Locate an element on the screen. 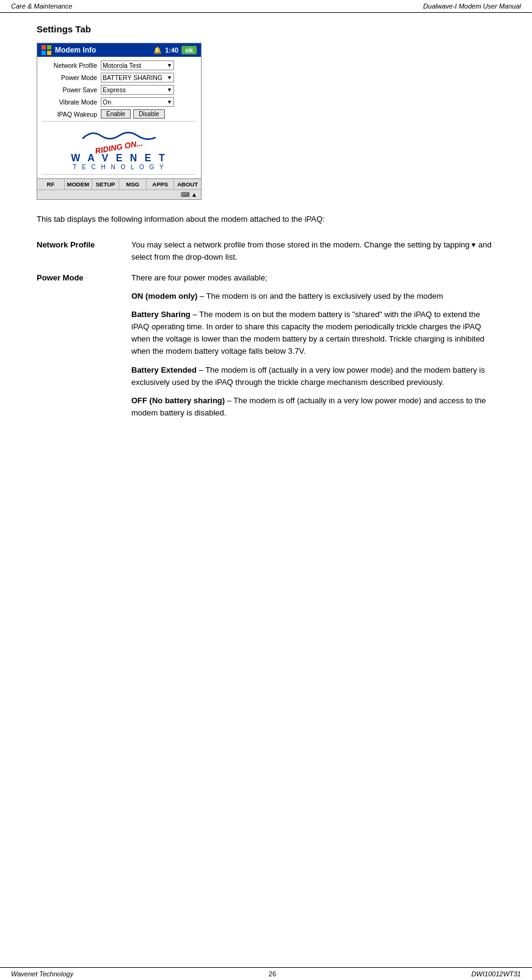  power-mode-row: Power Mode BATTERY SHARING ▼ is located at coordinates (119, 78).